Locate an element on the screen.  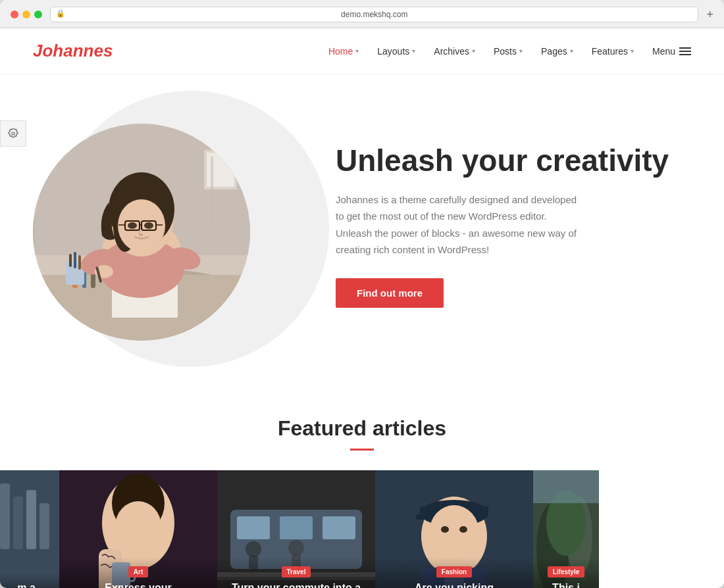
nav-link-layouts: Layouts ▾ is located at coordinates (396, 51).